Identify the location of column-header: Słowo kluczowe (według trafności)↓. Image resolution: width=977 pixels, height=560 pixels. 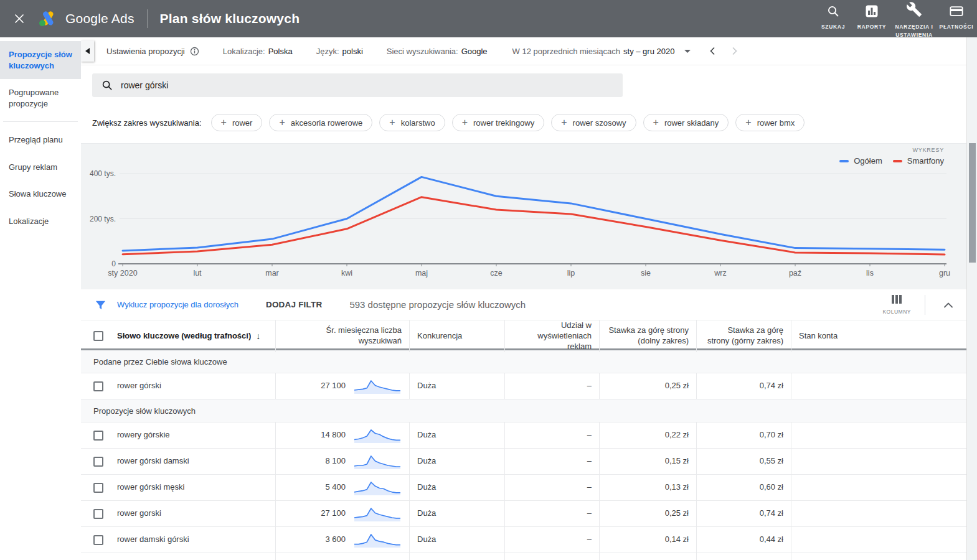
(178, 336).